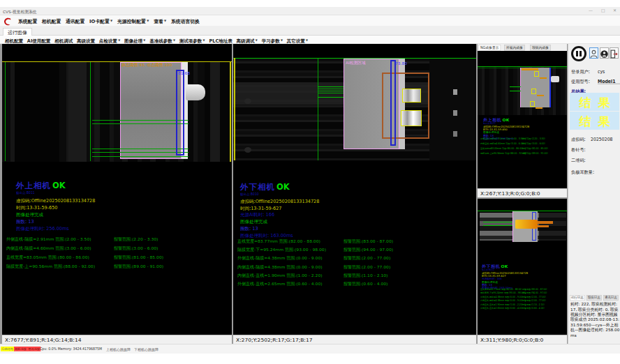  I want to click on exit-button, so click(614, 53).